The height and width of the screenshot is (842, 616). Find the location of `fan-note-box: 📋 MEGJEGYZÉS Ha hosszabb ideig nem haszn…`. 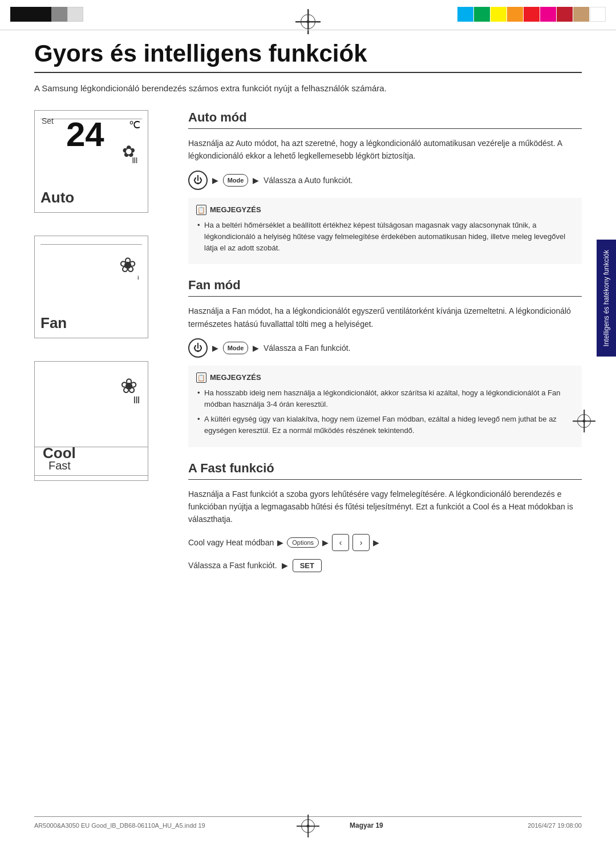

fan-note-box: 📋 MEGJEGYZÉS Ha hosszabb ideig nem haszn… is located at coordinates (385, 406).